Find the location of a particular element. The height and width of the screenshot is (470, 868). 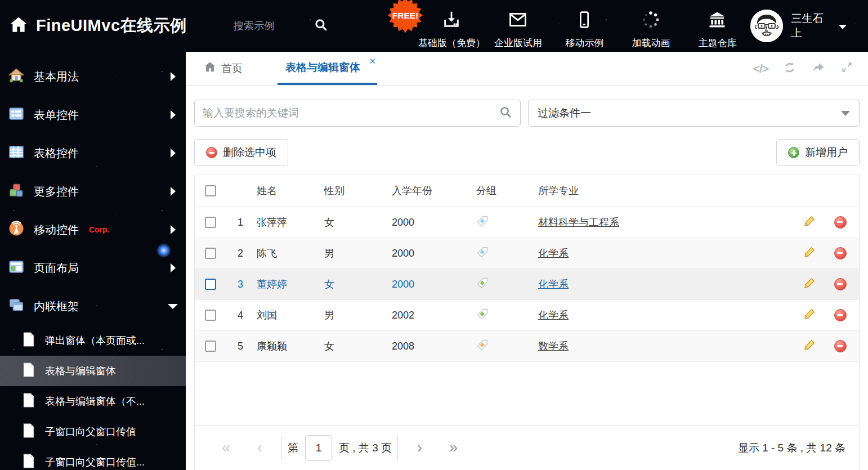

cell-group is located at coordinates (502, 285).